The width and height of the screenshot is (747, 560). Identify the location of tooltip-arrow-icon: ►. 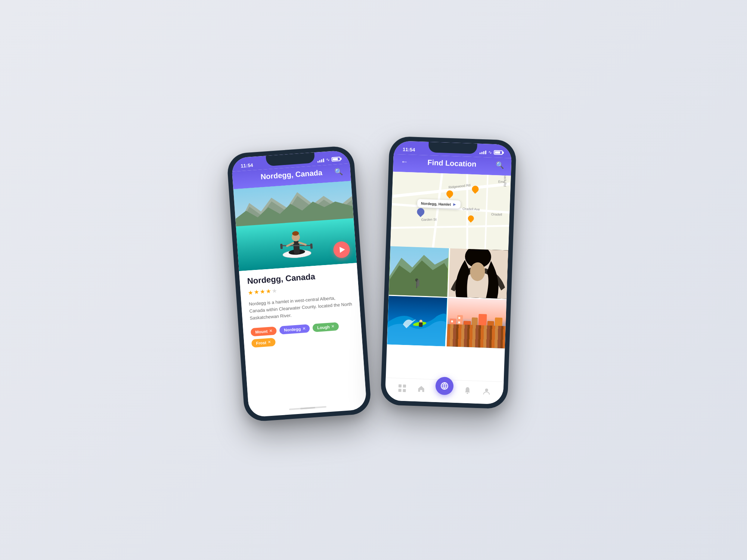
(455, 204).